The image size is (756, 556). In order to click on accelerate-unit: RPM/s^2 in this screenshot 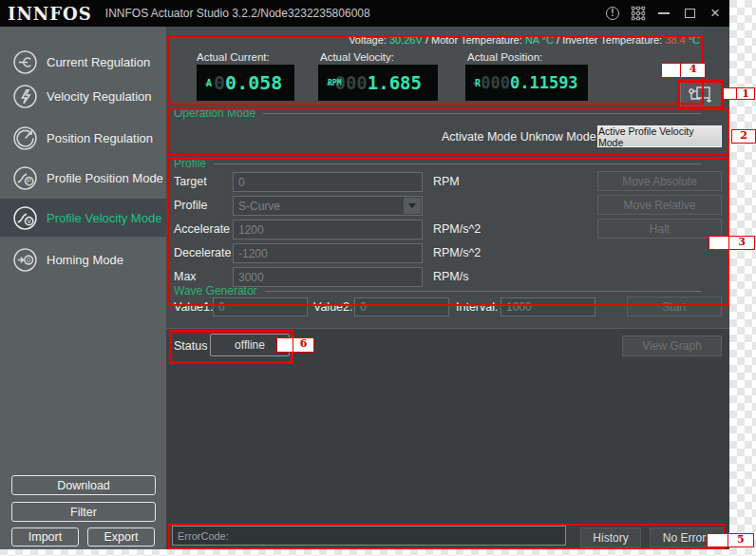, I will do `click(457, 229)`.